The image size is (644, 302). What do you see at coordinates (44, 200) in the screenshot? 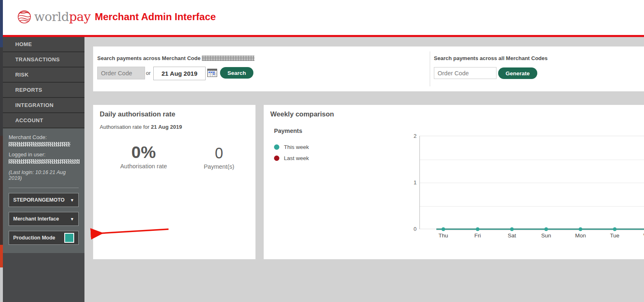
I see `merchant-code-dropdown: STEPORANGEMOTO ▼` at bounding box center [44, 200].